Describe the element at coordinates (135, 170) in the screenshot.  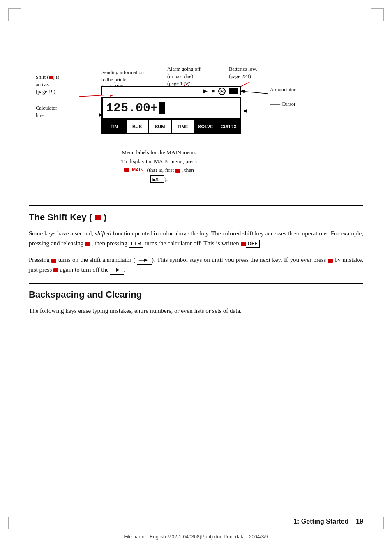
I see `main-key-inline: MAIN` at that location.